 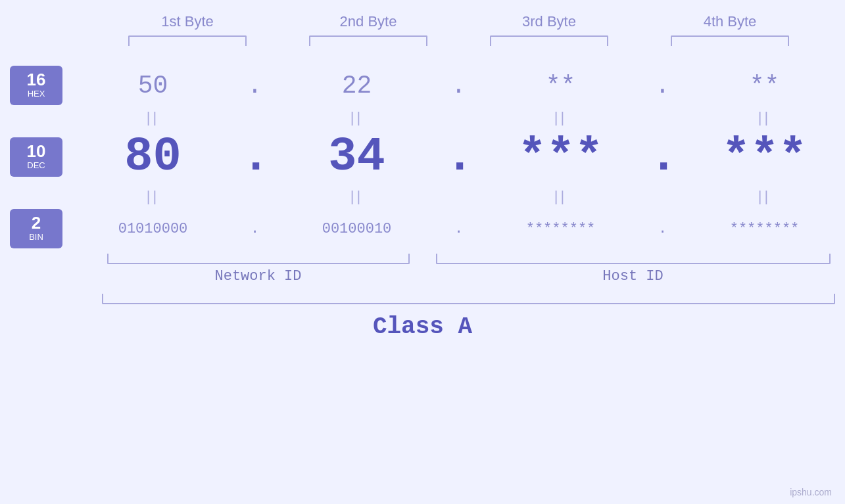 What do you see at coordinates (153, 85) in the screenshot?
I see `hex-byte-1: 50` at bounding box center [153, 85].